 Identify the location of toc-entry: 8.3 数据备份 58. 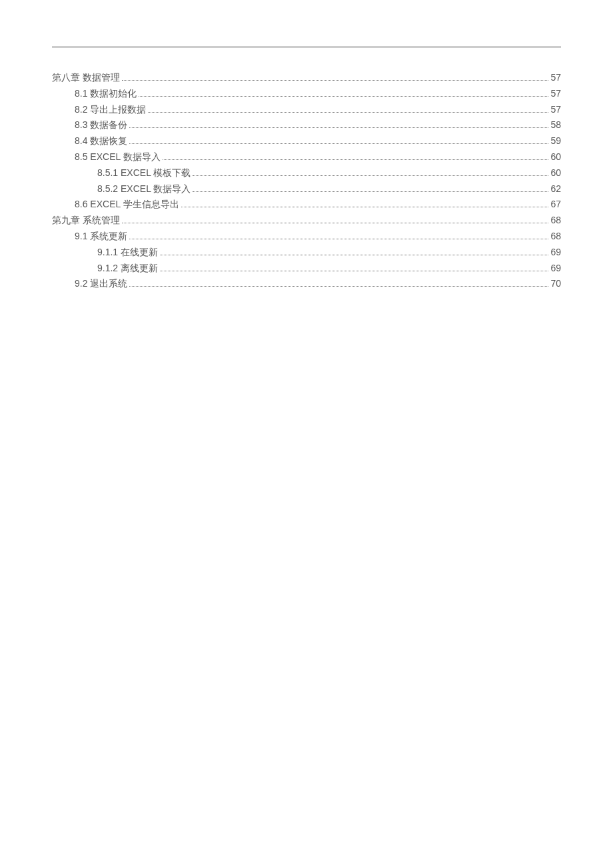
(306, 125).